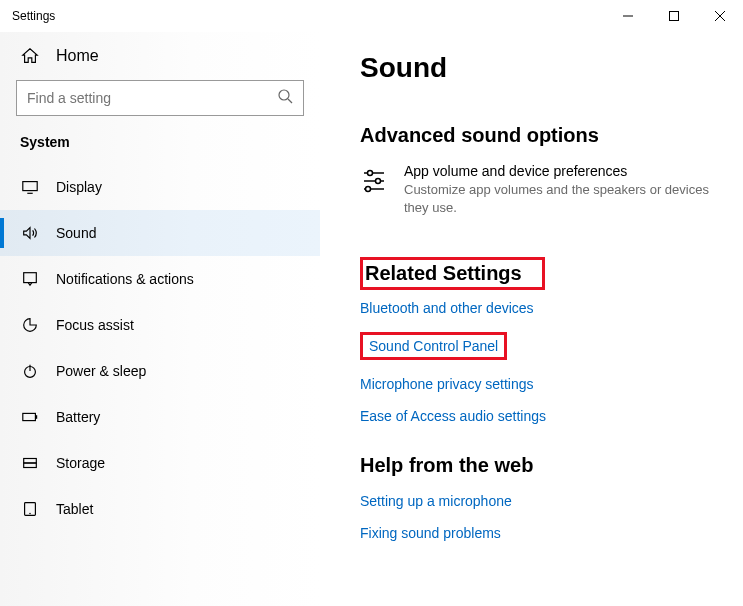  What do you see at coordinates (101, 371) in the screenshot?
I see `nav-label: Power & sleep` at bounding box center [101, 371].